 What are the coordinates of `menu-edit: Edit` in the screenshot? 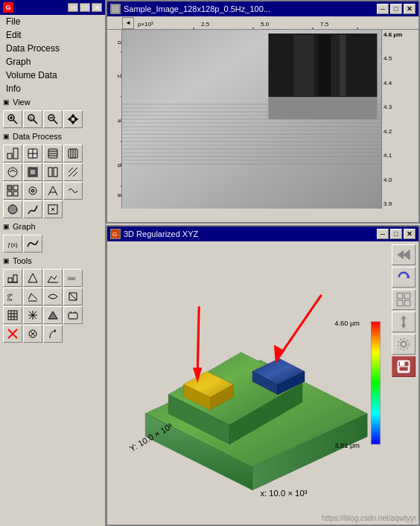 It's located at (52, 35).